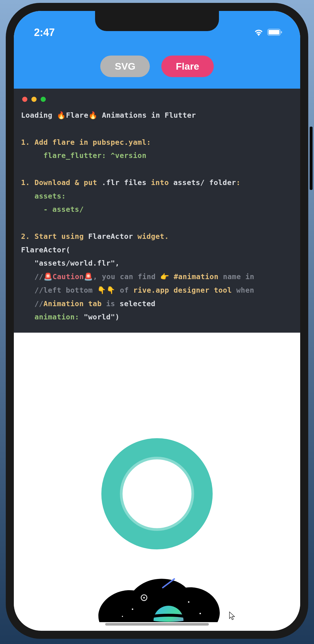 The width and height of the screenshot is (314, 644). I want to click on code-comment-3: //Animation tab is selected, so click(157, 304).